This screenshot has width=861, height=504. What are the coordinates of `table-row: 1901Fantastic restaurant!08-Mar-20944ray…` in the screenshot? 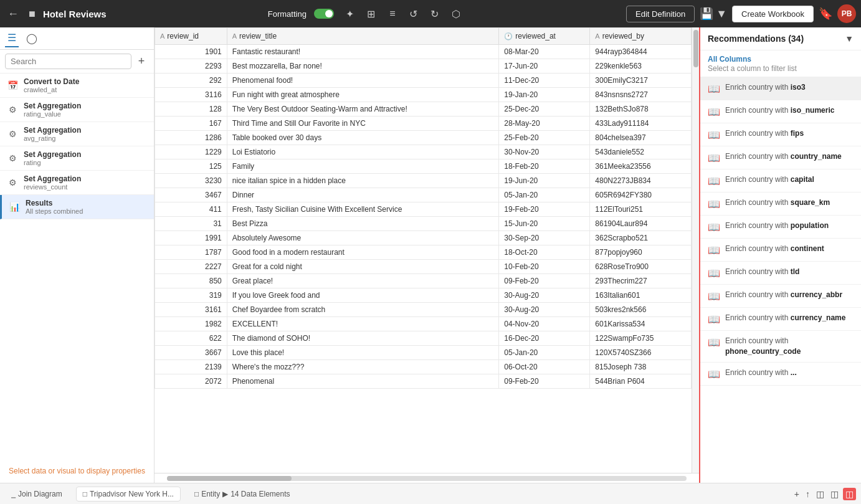 It's located at (424, 52).